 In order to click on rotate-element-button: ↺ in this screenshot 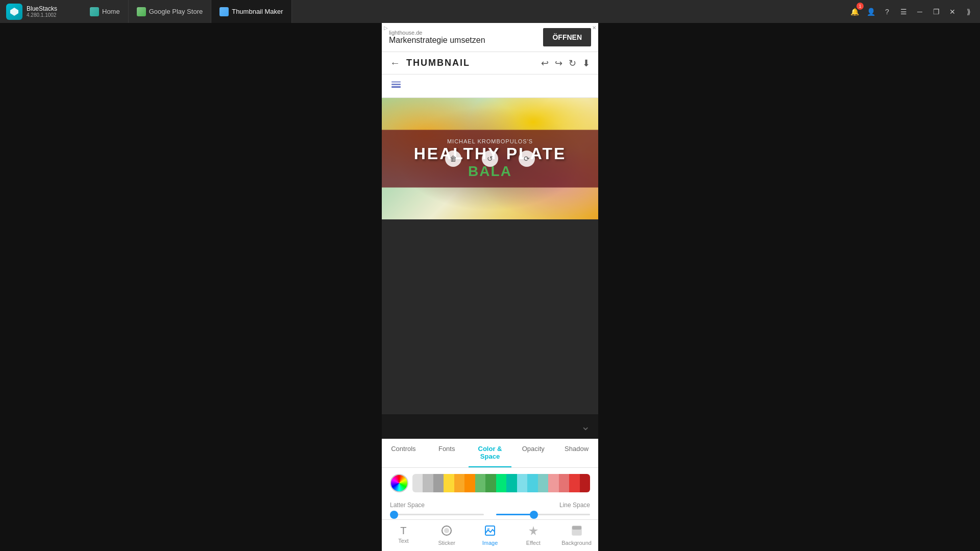, I will do `click(490, 159)`.